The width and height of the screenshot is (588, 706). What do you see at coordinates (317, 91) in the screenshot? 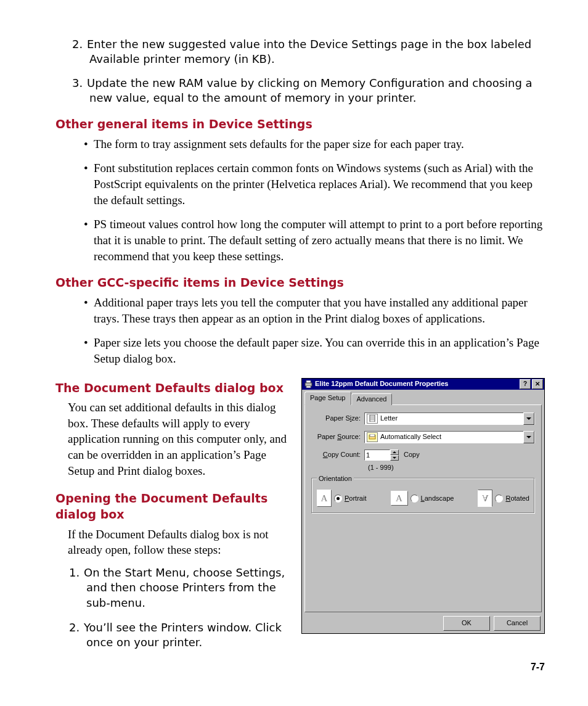
I see `step-3: 3.Update the new RAM value by clicking o…` at bounding box center [317, 91].